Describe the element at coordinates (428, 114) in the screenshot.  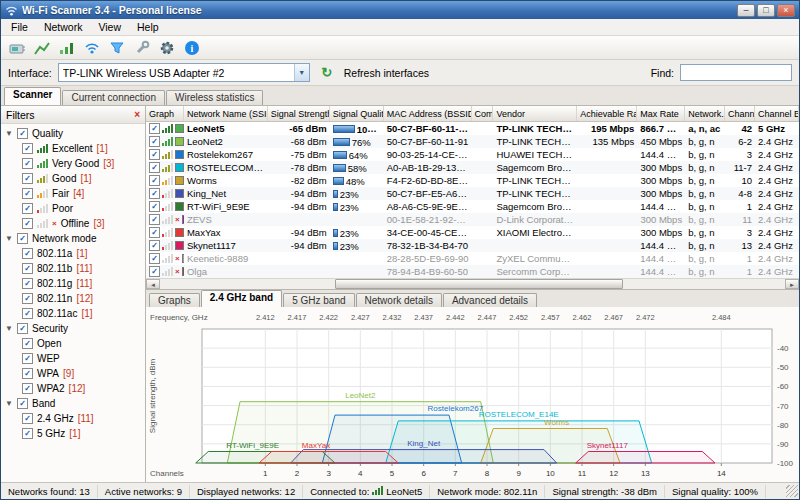
I see `column-header-mac-address-bssid: MAC Address (BSSID)` at that location.